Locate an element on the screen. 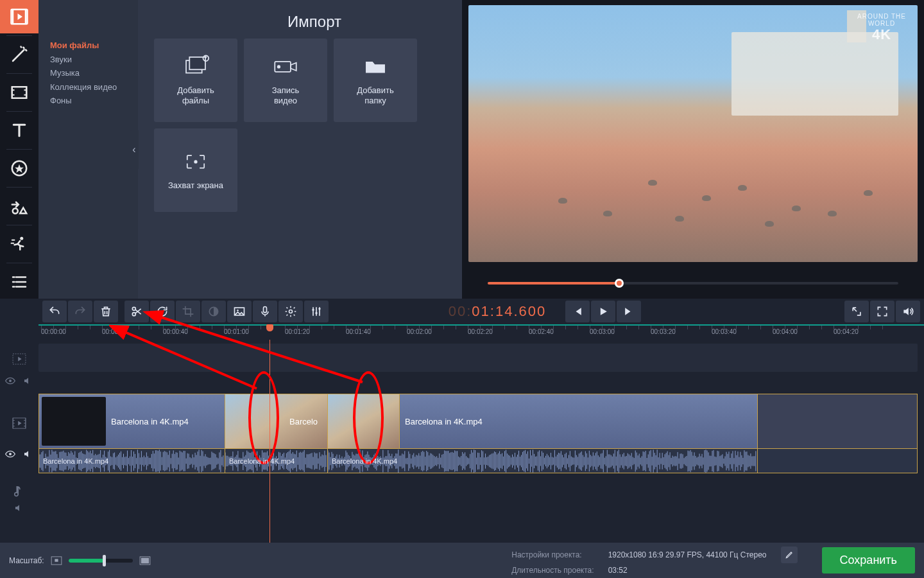  tile-label: Запись видео is located at coordinates (286, 96).